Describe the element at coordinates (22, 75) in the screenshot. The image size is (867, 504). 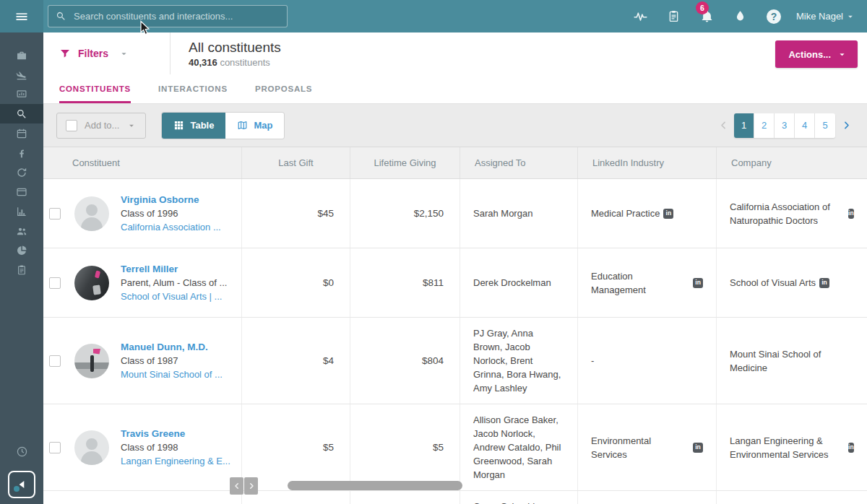
I see `sidebar-item-airplane` at that location.